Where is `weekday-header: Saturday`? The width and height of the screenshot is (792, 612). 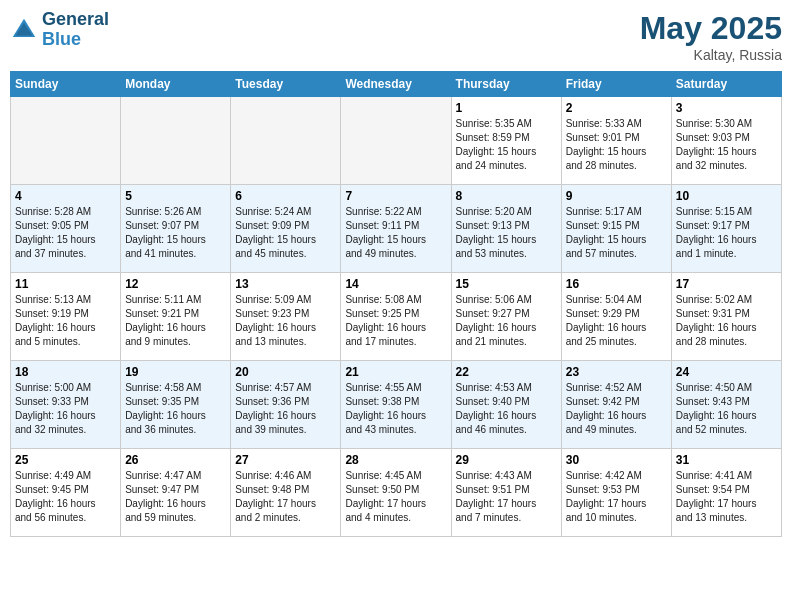
weekday-header: Saturday is located at coordinates (726, 84).